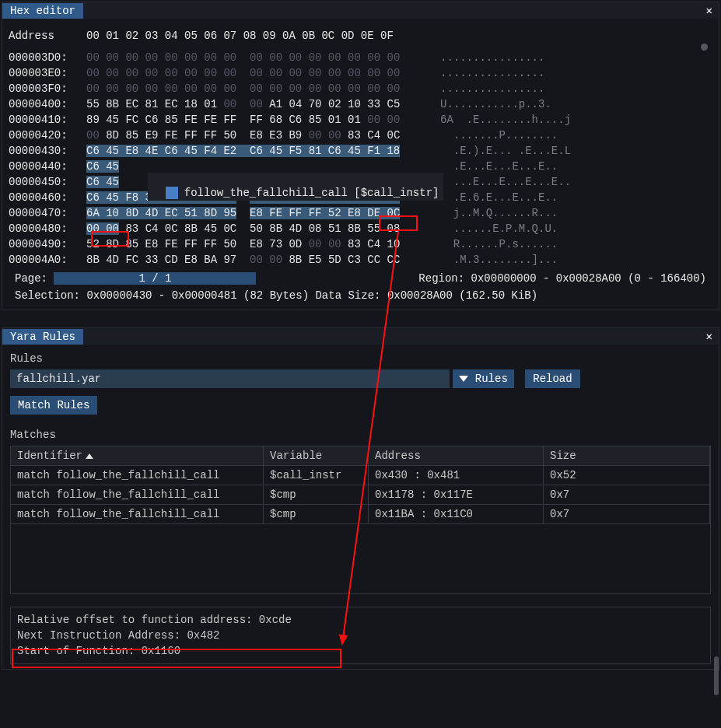 Image resolution: width=721 pixels, height=728 pixels. I want to click on region-info: Region: 0x00000000 - 0x00028A00 (0 - 166…, so click(562, 278).